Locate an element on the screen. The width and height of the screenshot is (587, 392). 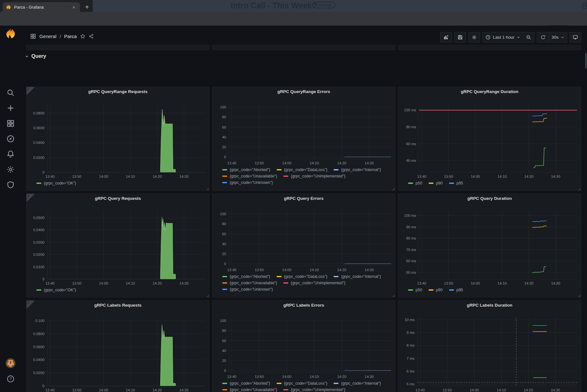
configuration-gear-icon is located at coordinates (11, 169).